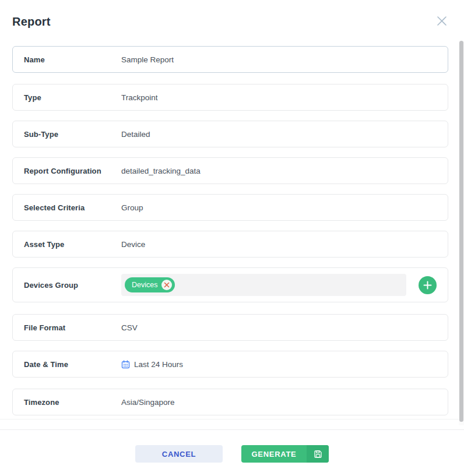 Image resolution: width=464 pixels, height=476 pixels. Describe the element at coordinates (72, 134) in the screenshot. I see `field-label: Sub-Type` at that location.